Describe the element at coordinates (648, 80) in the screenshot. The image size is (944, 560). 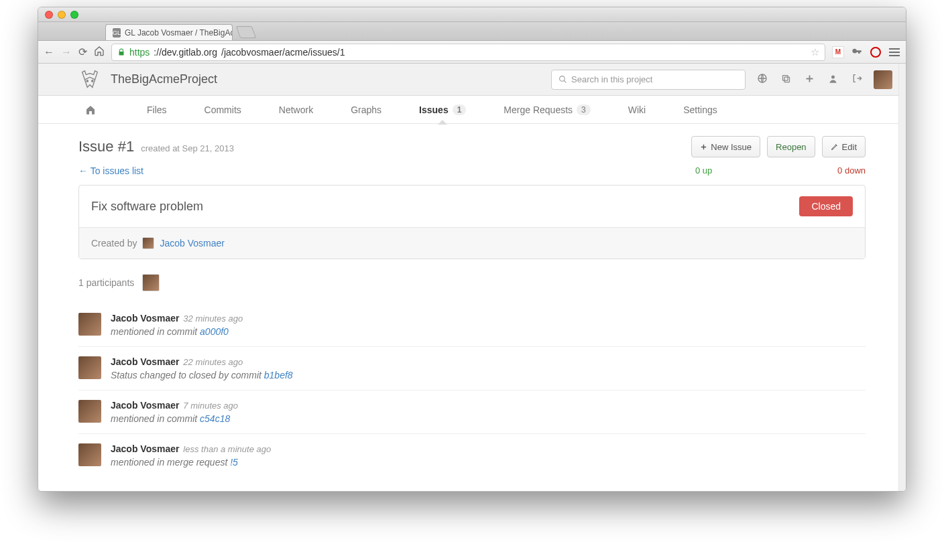
I see `project-search-input: Search in this project` at that location.